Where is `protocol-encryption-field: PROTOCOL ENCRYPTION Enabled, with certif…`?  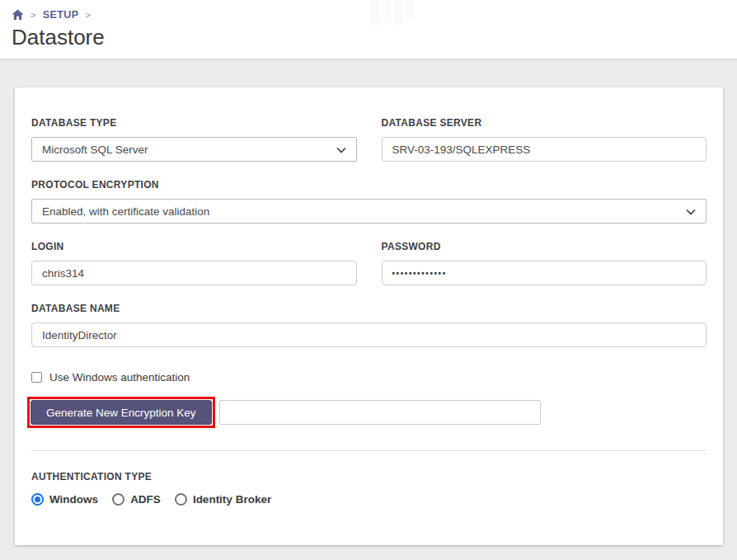
protocol-encryption-field: PROTOCOL ENCRYPTION Enabled, with certif… is located at coordinates (369, 201).